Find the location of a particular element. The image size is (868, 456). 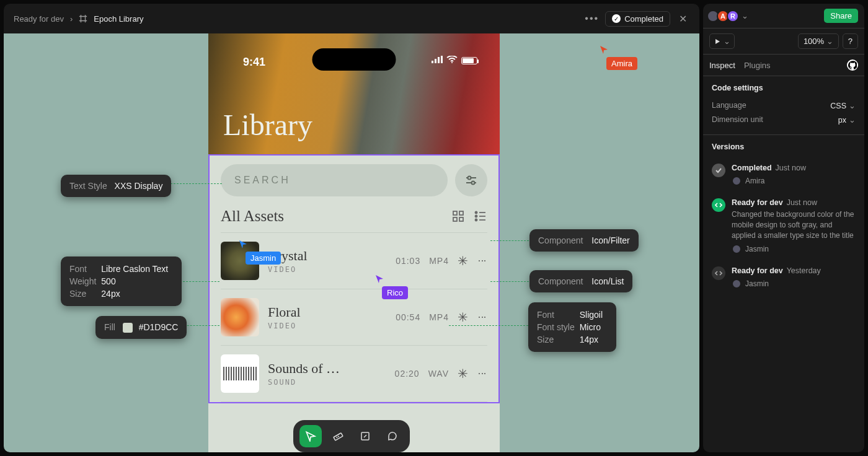

asset-name: Crystal is located at coordinates (332, 256).